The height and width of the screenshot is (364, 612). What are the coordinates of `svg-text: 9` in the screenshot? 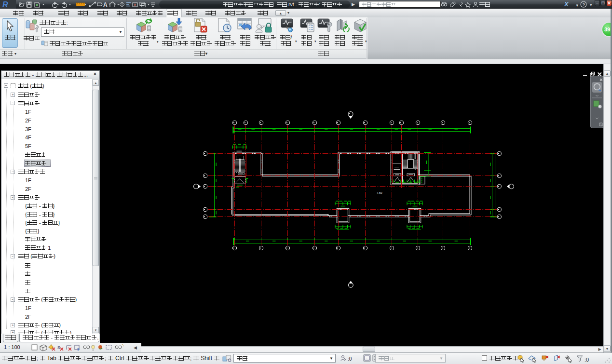 It's located at (78, 349).